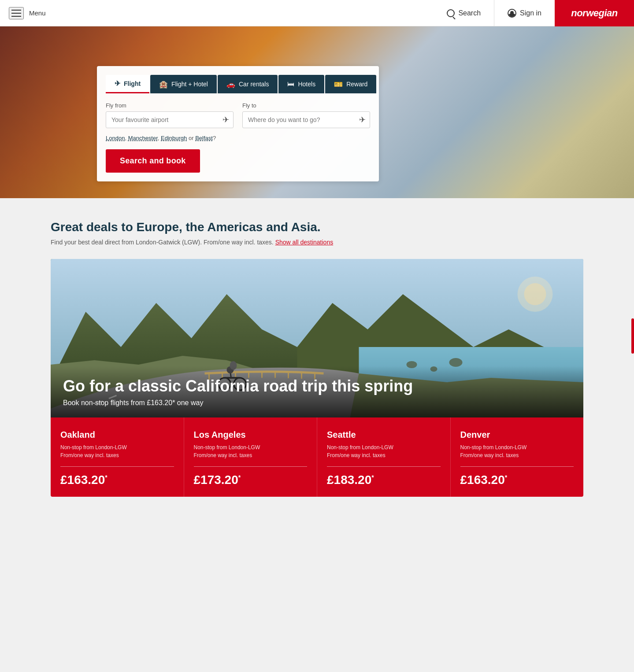 Image resolution: width=634 pixels, height=672 pixels. I want to click on header-left: Menu, so click(23, 13).